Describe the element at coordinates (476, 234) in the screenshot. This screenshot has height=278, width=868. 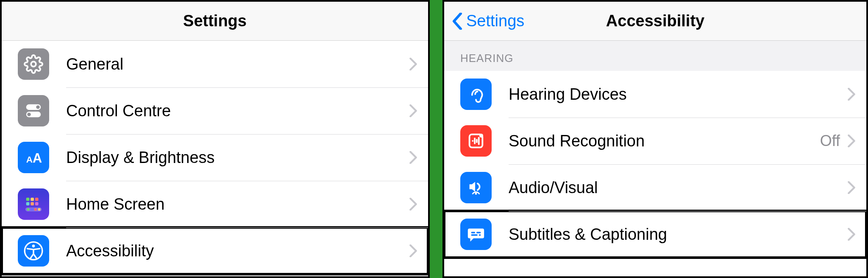
I see `captions-icon` at that location.